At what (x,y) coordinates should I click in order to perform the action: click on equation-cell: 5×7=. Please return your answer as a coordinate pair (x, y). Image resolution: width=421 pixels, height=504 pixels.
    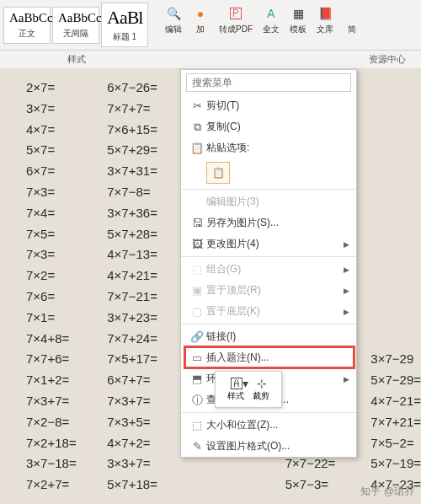
    Looking at the image, I should click on (64, 150).